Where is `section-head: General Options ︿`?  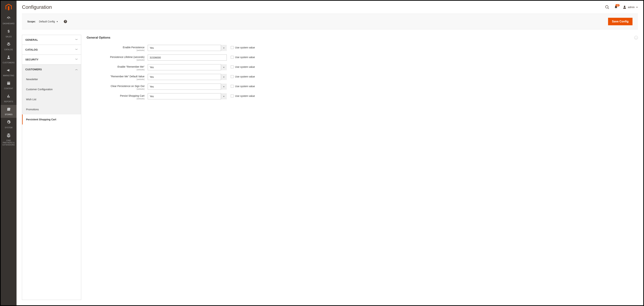 section-head: General Options ︿ is located at coordinates (362, 40).